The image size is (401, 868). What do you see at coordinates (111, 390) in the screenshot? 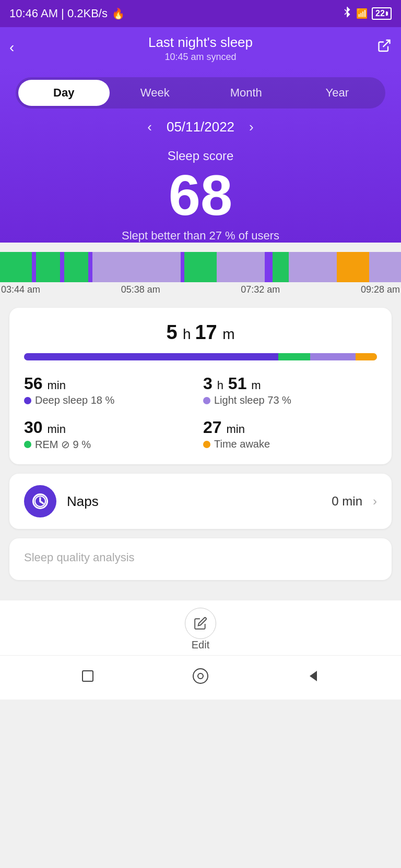
I see `stat-deep-sleep: 56 min Deep sleep 18 %` at bounding box center [111, 390].